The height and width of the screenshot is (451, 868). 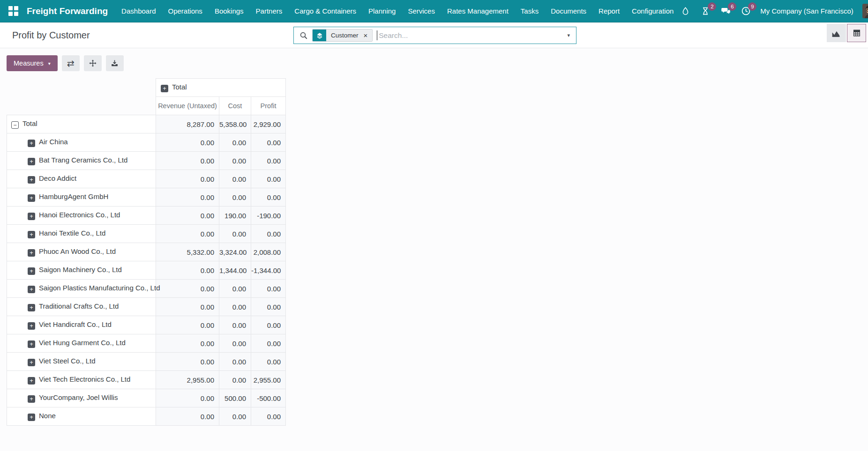 What do you see at coordinates (82, 417) in the screenshot?
I see `row-header: +None` at bounding box center [82, 417].